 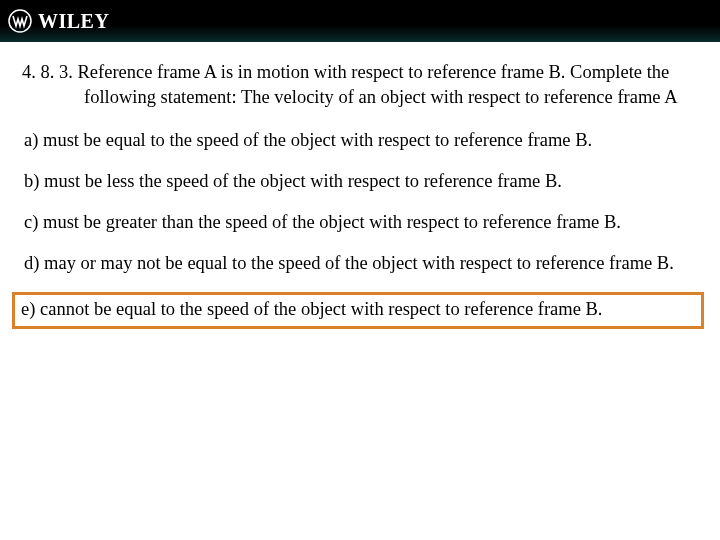 What do you see at coordinates (360, 222) in the screenshot?
I see `option-c: c) must be greater than the speed of the…` at bounding box center [360, 222].